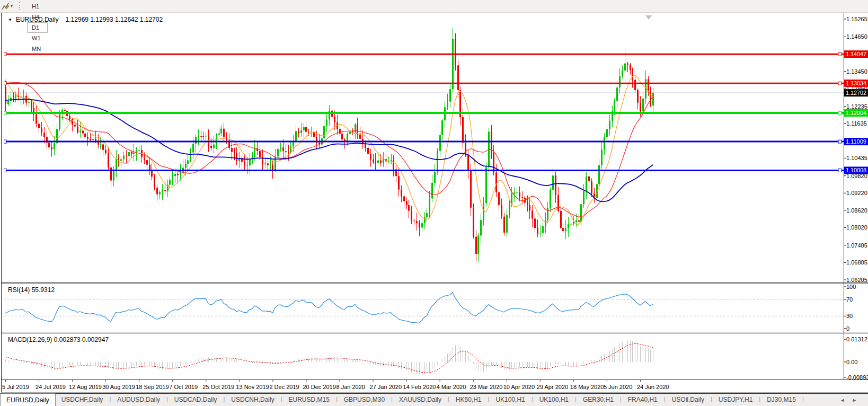  I want to click on rsi-tick-label: 30, so click(849, 316).